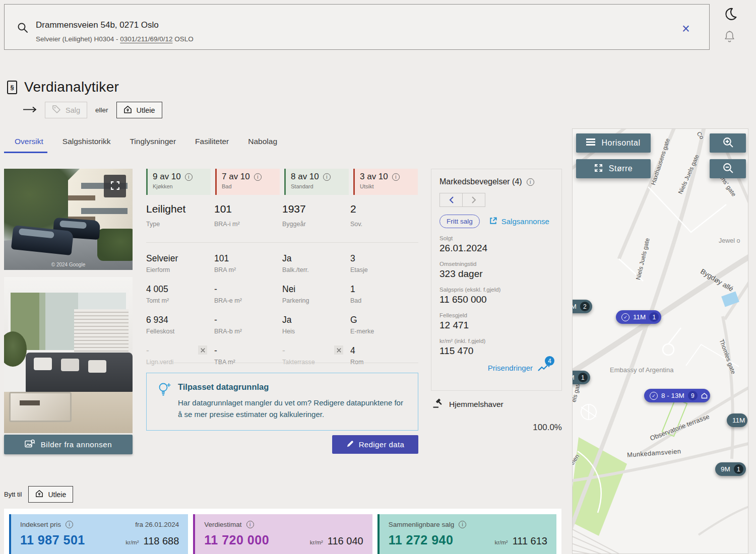 Image resolution: width=756 pixels, height=554 pixels. I want to click on title-holder-row: Hjemmelshaver, so click(468, 404).